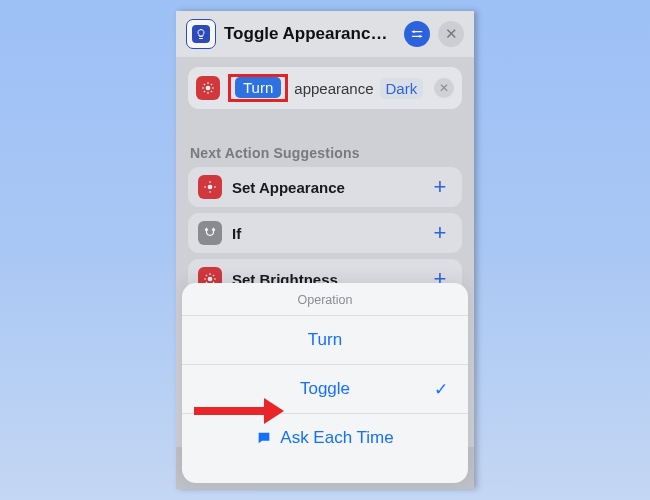 Image resolution: width=650 pixels, height=500 pixels. What do you see at coordinates (451, 34) in the screenshot?
I see `close-button: ✕` at bounding box center [451, 34].